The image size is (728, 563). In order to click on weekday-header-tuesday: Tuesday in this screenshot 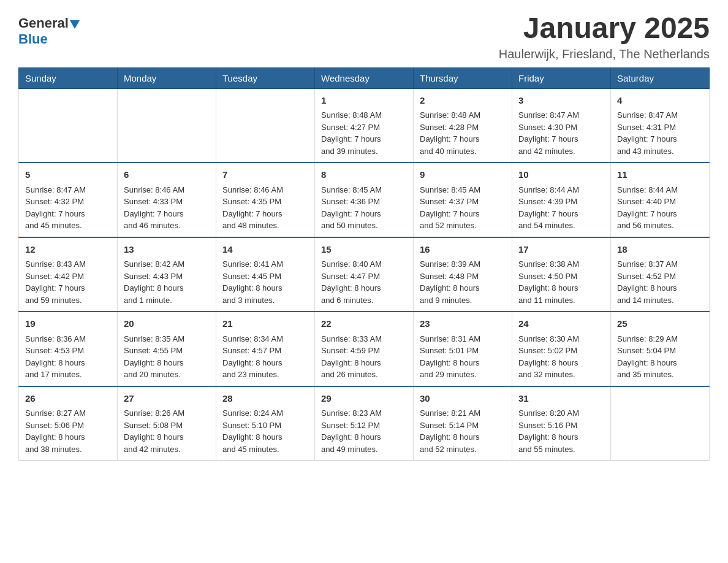, I will do `click(266, 78)`.